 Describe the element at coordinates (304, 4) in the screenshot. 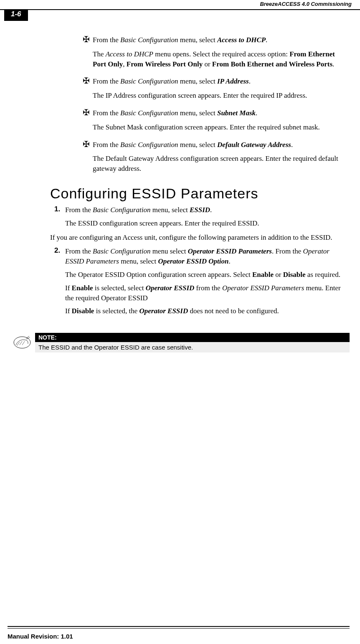

I see `doc-title: BreezeACCESS 4.0 Commissioning` at that location.